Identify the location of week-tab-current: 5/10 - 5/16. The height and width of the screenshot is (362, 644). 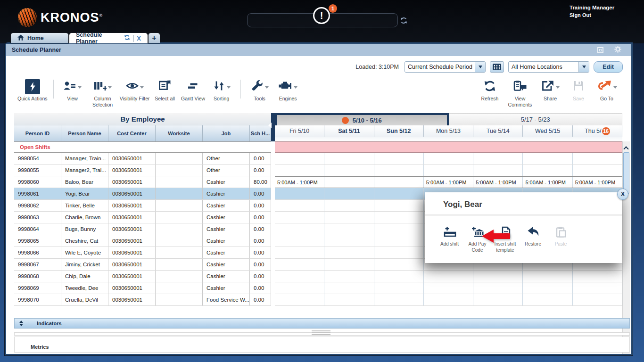
(362, 119).